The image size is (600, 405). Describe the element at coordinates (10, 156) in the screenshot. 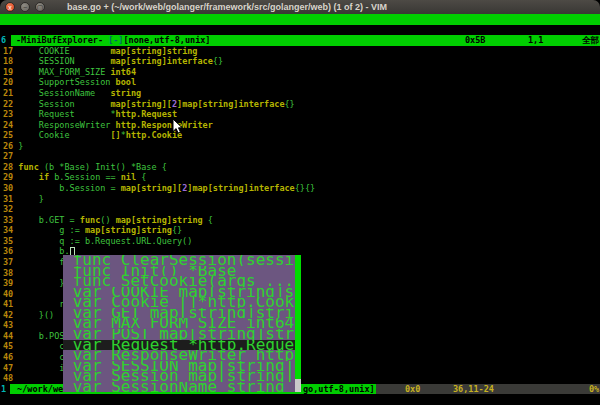

I see `line-number: 27` at that location.